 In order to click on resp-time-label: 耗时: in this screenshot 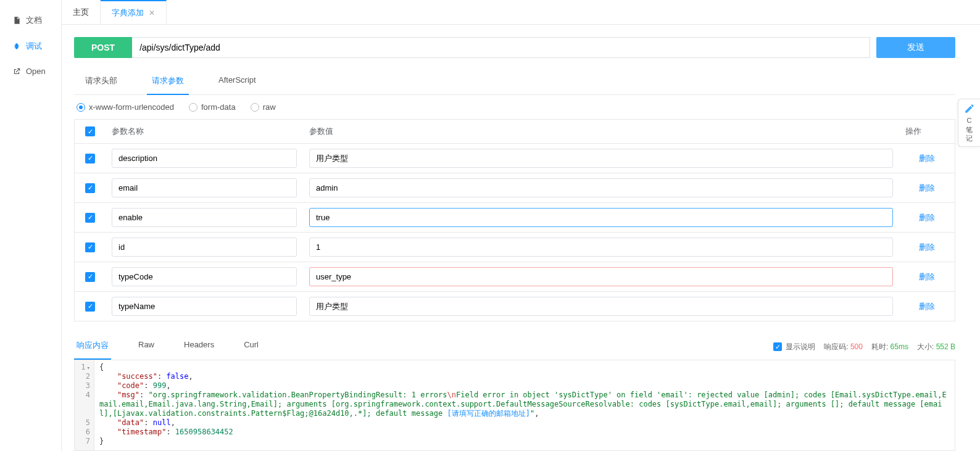, I will do `click(880, 347)`.